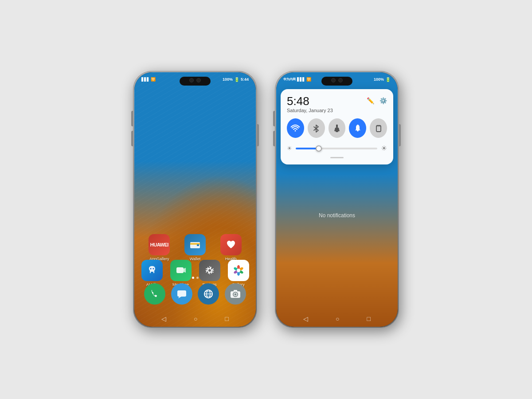 This screenshot has height=399, width=532. I want to click on app-ailife: AI Life, so click(152, 273).